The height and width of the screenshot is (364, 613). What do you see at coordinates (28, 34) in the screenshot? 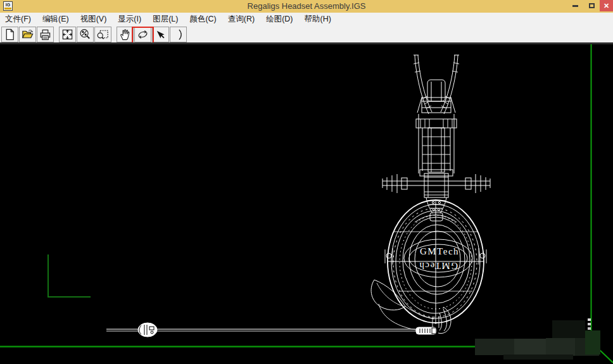
I see `open-folder-icon` at bounding box center [28, 34].